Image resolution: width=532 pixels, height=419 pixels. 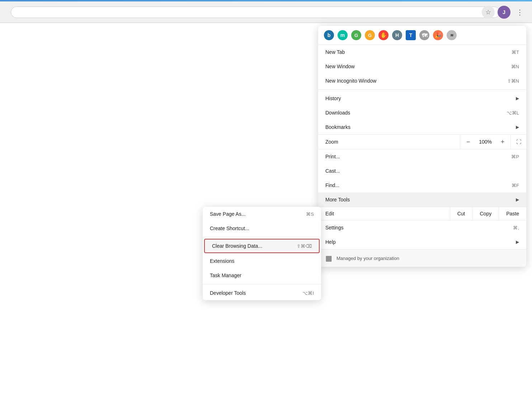 I want to click on menu-item-new-window: New Window ⌘N, so click(x=422, y=66).